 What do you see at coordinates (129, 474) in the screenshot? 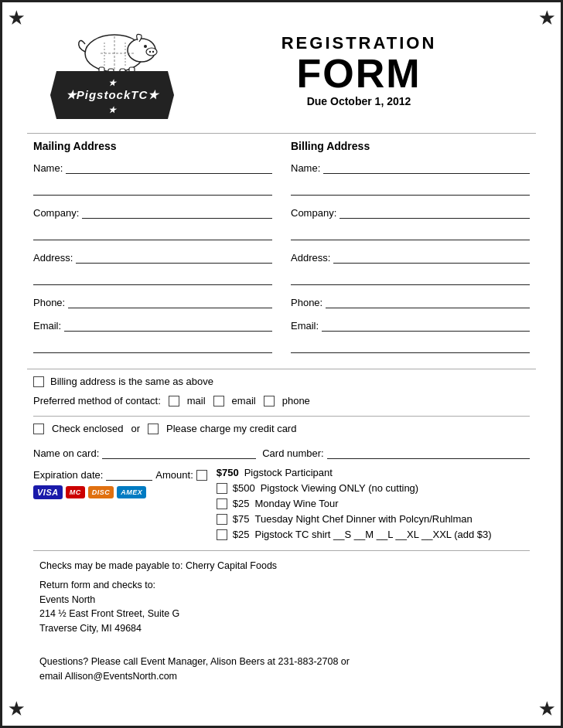
I see `exp-date-input` at bounding box center [129, 474].